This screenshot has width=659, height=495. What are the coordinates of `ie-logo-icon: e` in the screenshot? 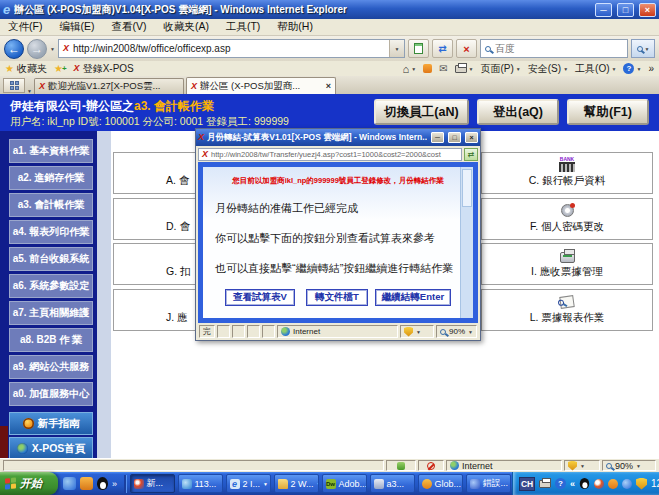 It's located at (6, 10).